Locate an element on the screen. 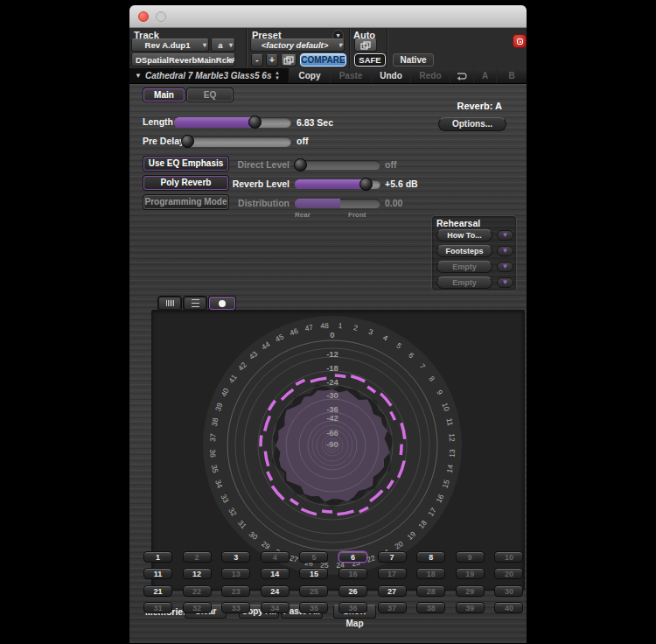  db-label: -12 is located at coordinates (332, 354).